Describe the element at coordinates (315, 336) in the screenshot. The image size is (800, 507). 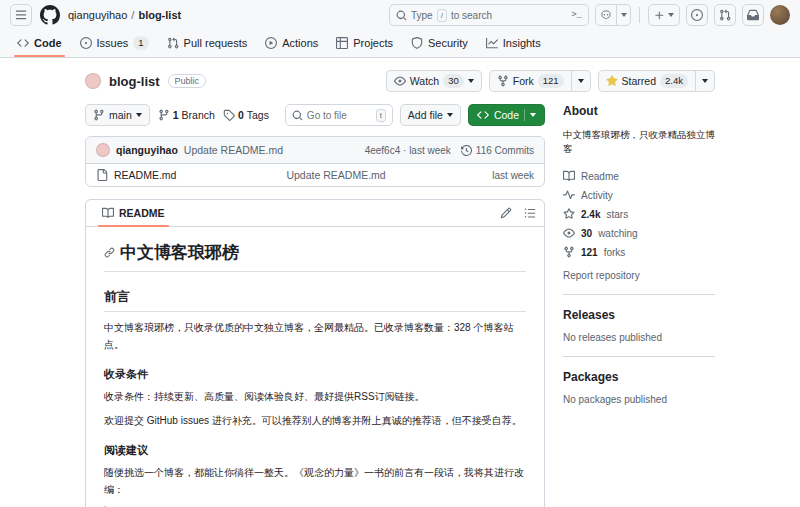
I see `paragraph: 中文博客琅琊榜，只收录优质的中文独立博客，全网最精品。已收录博客数量：328 个…` at that location.